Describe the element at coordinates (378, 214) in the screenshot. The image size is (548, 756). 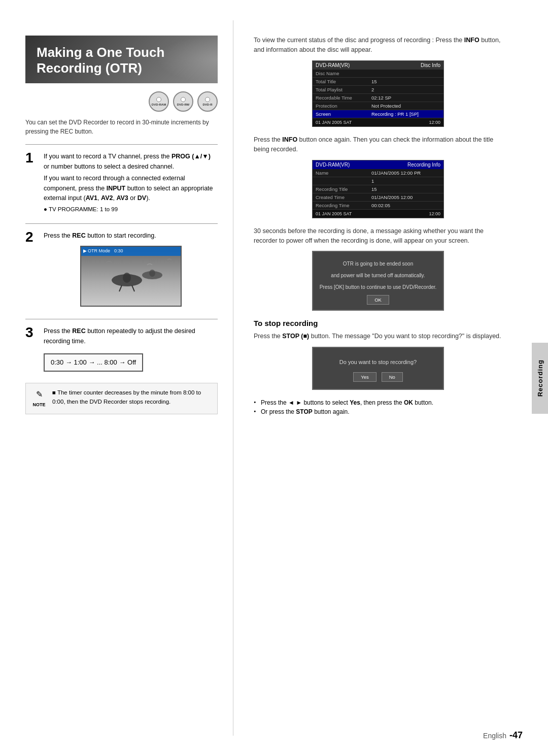
I see `rec-info-screen-footer: 01 JAN 2005 SAT 12:00` at that location.